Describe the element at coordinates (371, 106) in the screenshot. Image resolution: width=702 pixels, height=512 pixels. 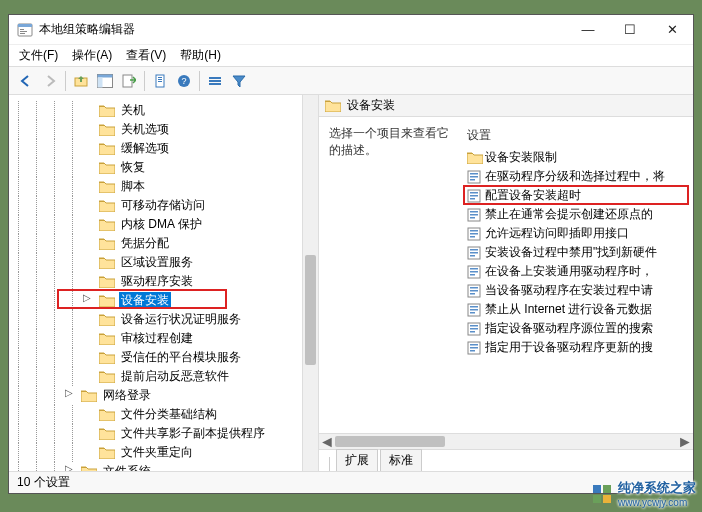
I see `details-title: 设备安装` at that location.